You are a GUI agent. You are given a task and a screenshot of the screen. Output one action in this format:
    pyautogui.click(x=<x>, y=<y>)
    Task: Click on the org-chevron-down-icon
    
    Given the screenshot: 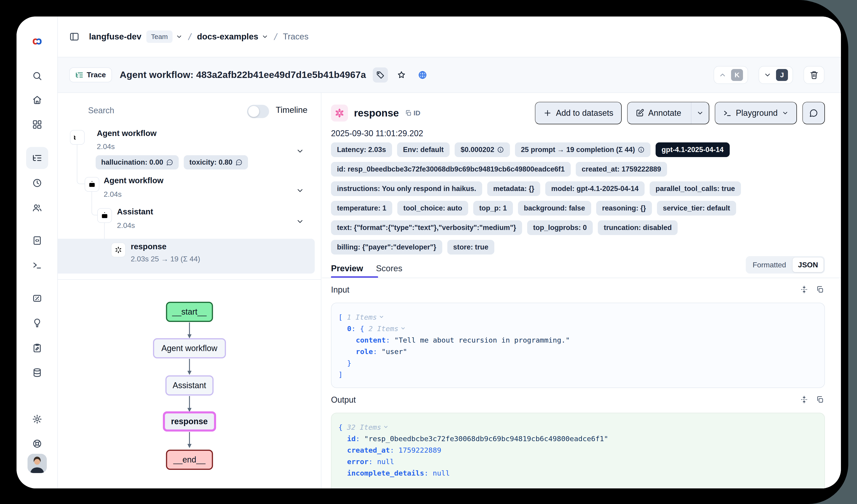 What is the action you would take?
    pyautogui.click(x=179, y=37)
    